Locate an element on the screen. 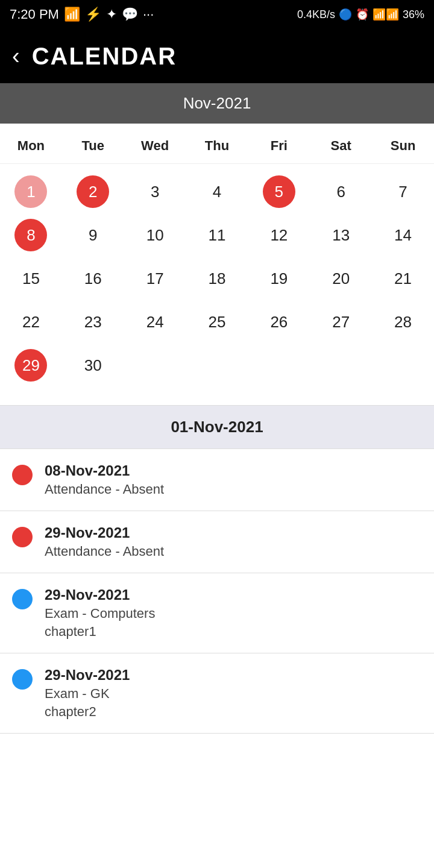 The width and height of the screenshot is (434, 868). back-button: ‹ is located at coordinates (16, 56).